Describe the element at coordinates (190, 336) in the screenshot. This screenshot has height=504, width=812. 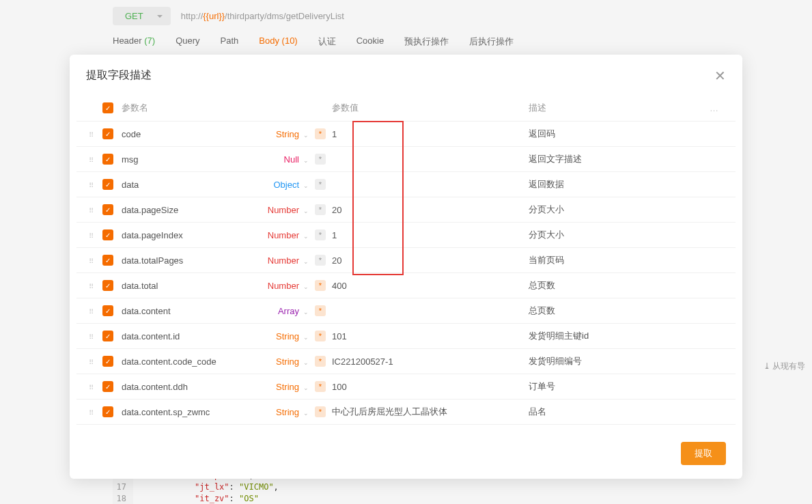
I see `param-name: data.content.id` at that location.